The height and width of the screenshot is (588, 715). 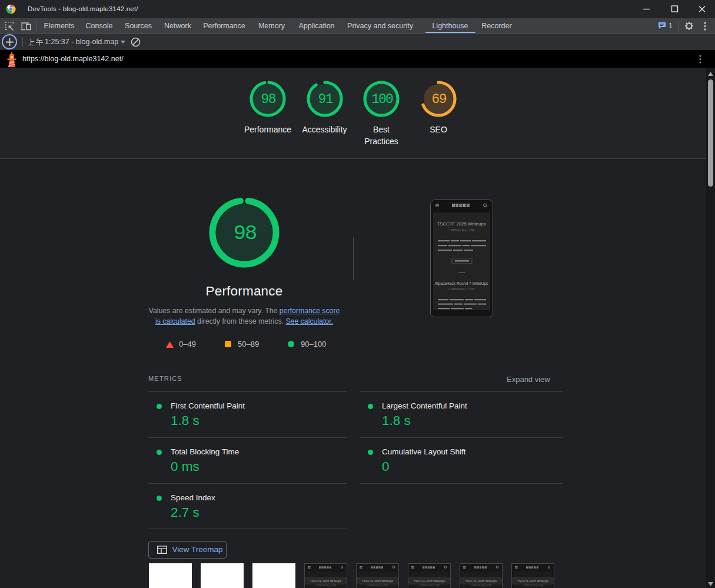 I want to click on svg-text: □ 2025-02-01 | □ CTF, so click(x=461, y=290).